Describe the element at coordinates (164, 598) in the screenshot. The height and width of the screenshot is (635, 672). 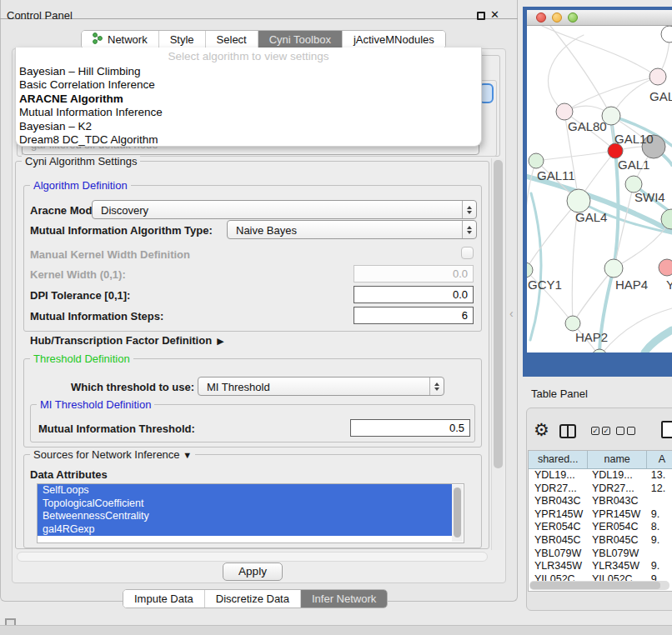
I see `tab-impute-data: Impute Data` at that location.